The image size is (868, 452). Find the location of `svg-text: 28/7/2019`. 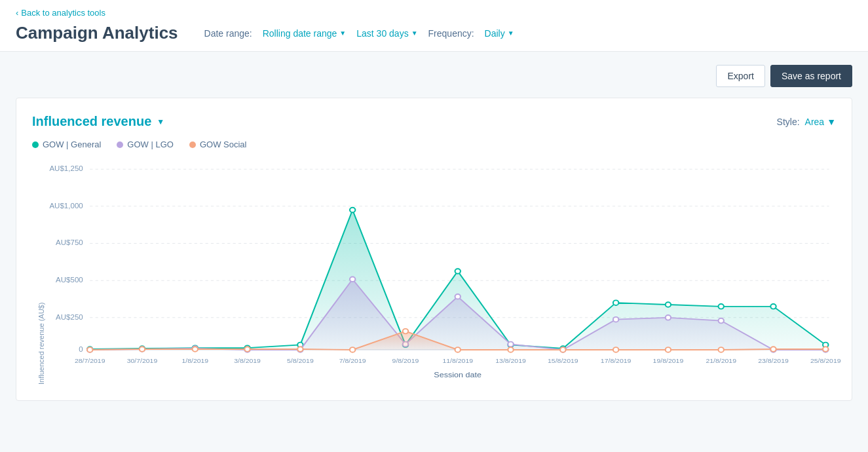

svg-text: 28/7/2019 is located at coordinates (90, 360).